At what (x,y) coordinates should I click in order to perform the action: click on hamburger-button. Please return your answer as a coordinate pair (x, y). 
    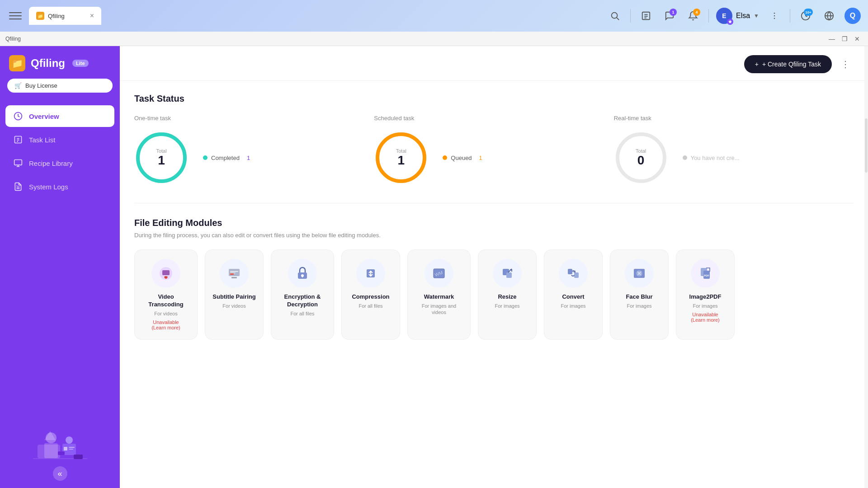
    Looking at the image, I should click on (15, 16).